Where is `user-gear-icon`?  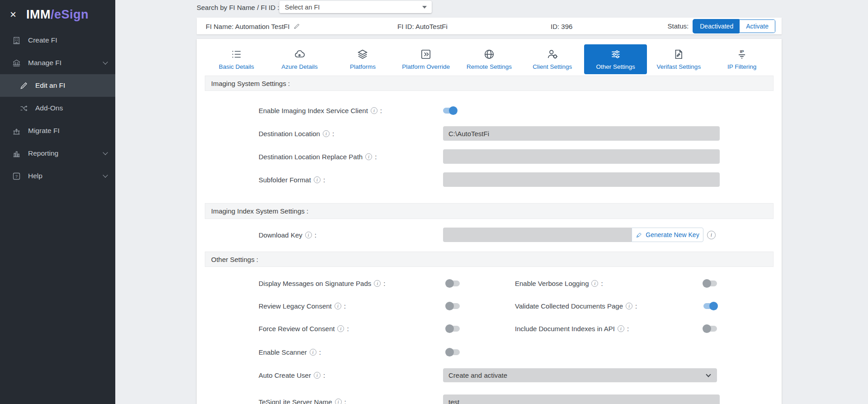 user-gear-icon is located at coordinates (552, 54).